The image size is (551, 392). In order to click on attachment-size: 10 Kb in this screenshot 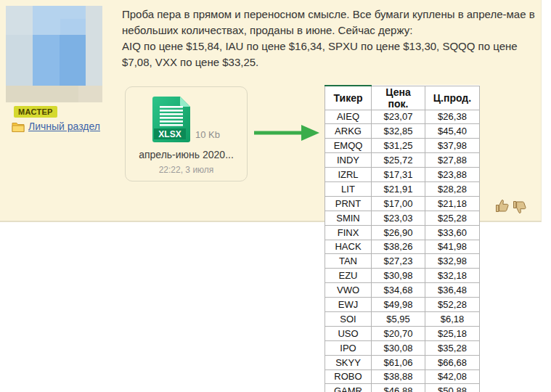, I will do `click(208, 136)`.